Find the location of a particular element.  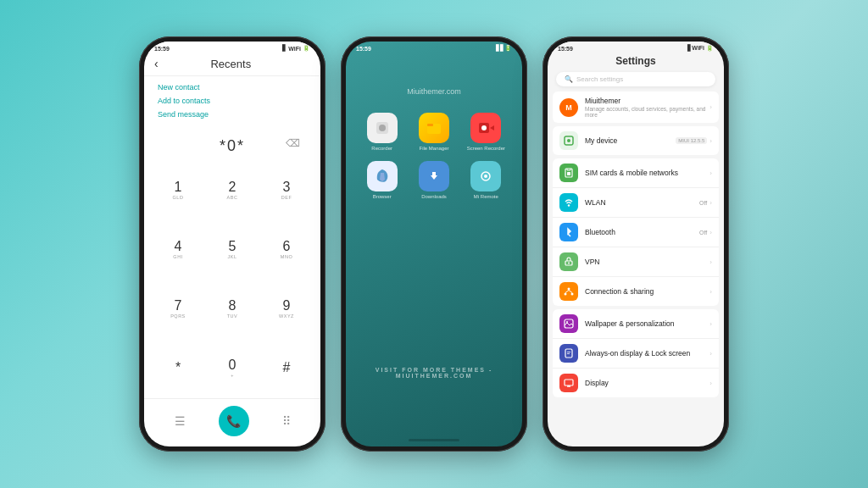

back-arrow-icon: ‹ is located at coordinates (156, 64).